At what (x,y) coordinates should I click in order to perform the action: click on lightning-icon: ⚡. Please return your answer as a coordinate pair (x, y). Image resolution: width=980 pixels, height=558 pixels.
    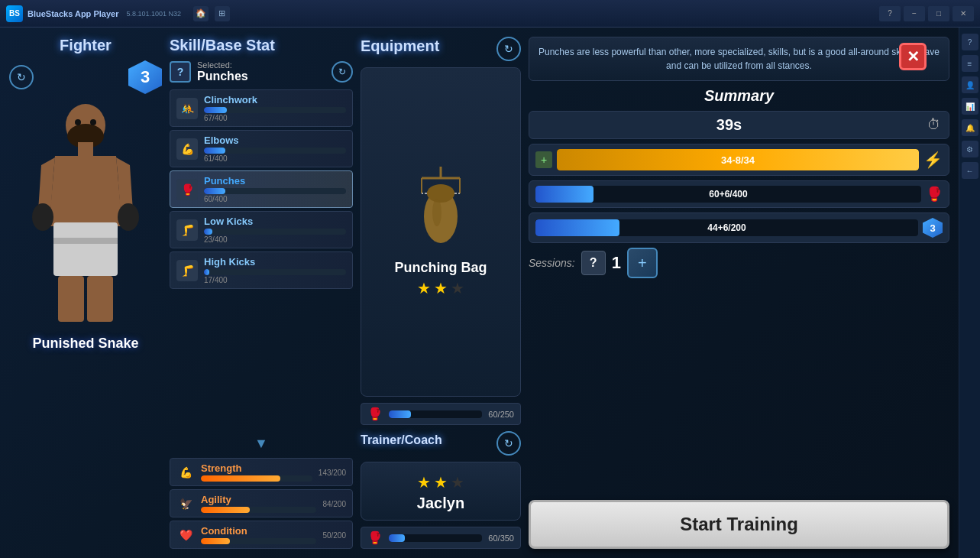
    Looking at the image, I should click on (933, 160).